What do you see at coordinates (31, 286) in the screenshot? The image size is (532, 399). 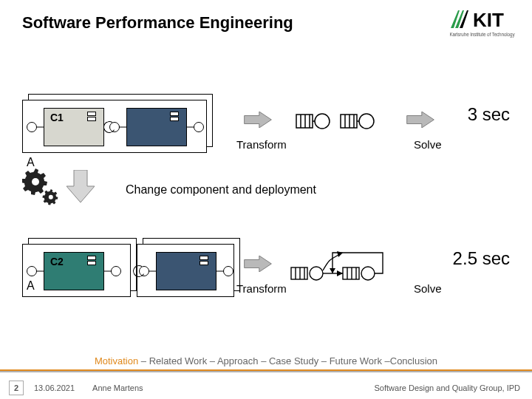 I see `node-label-a2: A` at bounding box center [31, 286].